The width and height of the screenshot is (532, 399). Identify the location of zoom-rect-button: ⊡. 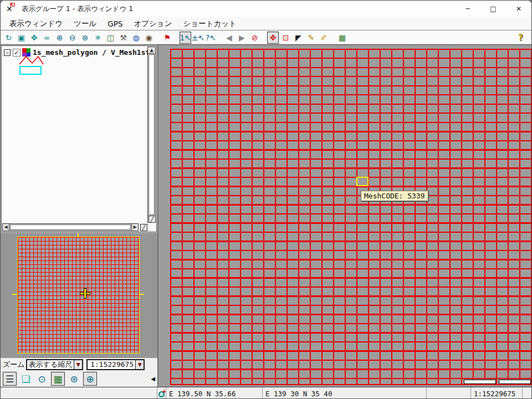
(286, 38).